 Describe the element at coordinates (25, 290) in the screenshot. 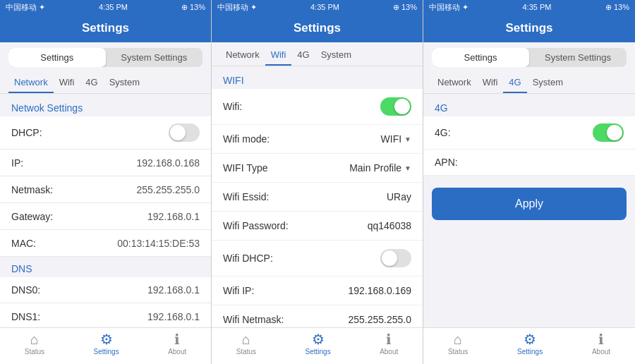

I see `label-dns0: DNS0:` at that location.